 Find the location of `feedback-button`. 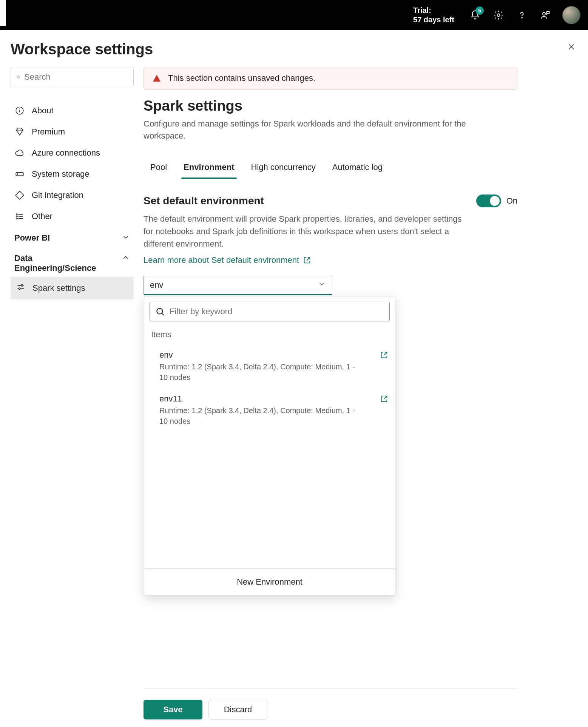

feedback-button is located at coordinates (545, 15).